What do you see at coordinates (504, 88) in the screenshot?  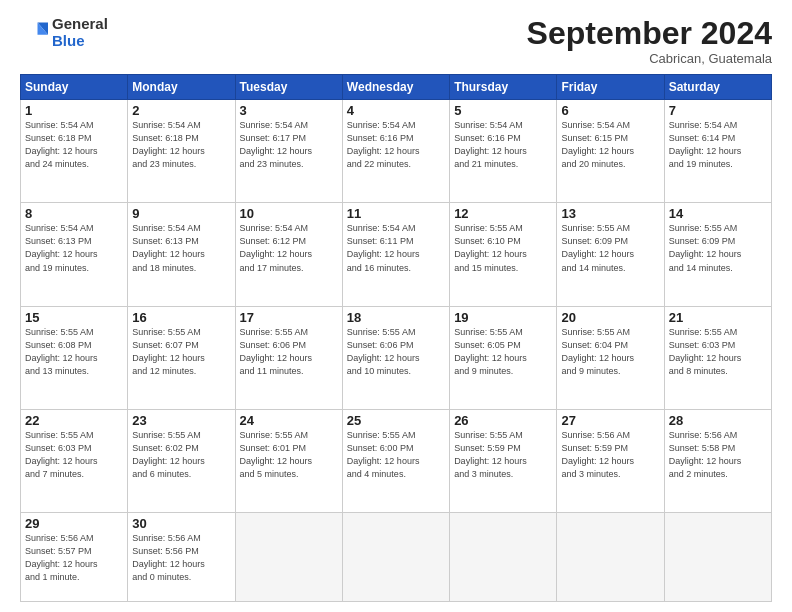 I see `calendar-col-header: Thursday` at bounding box center [504, 88].